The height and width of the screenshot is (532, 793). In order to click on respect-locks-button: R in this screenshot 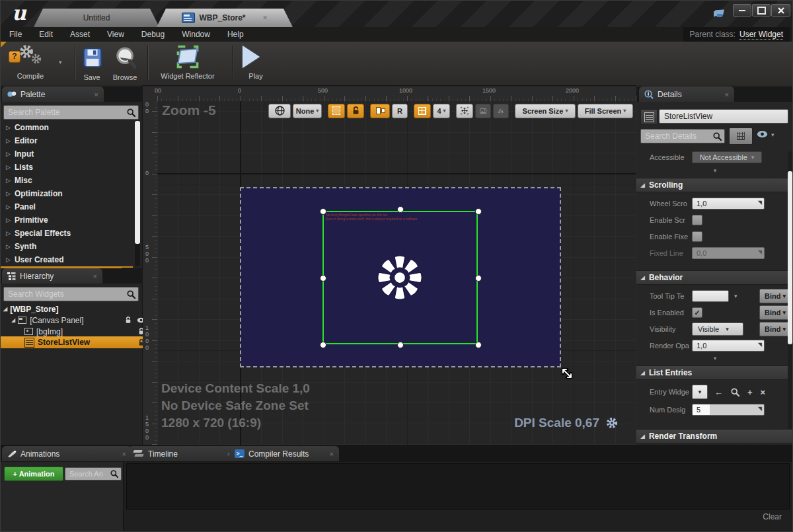, I will do `click(400, 111)`.